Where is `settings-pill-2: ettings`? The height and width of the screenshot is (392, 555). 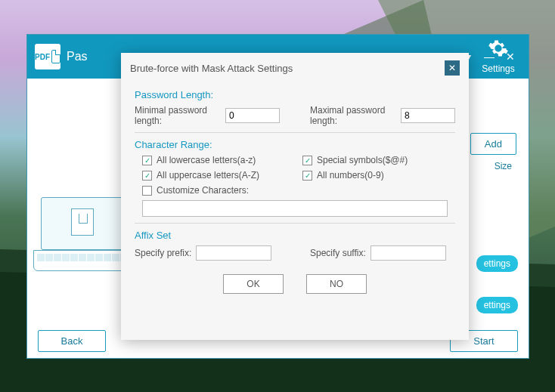 settings-pill-2: ettings is located at coordinates (498, 305).